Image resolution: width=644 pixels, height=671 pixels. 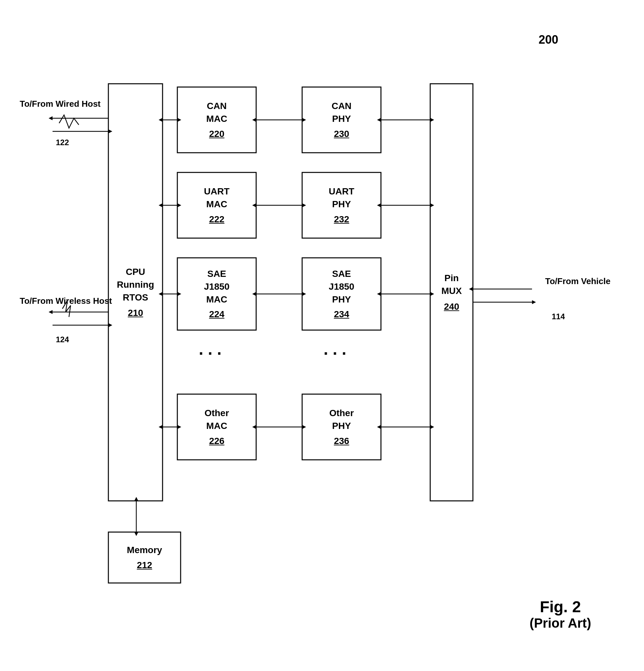 I want to click on pinmux-box: Pin MUX 240, so click(x=452, y=292).